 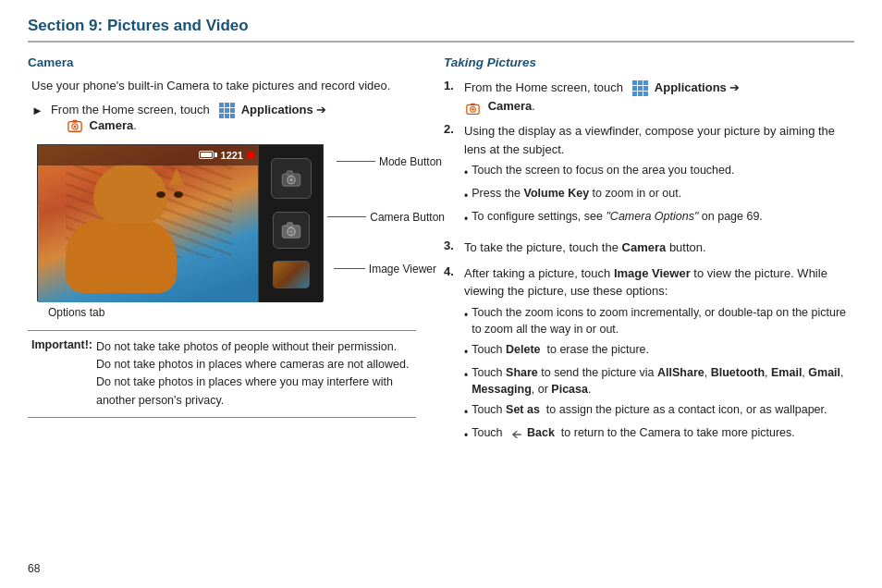 I want to click on bullet-text: From the Home screen, touch Applications…, so click(x=189, y=118).